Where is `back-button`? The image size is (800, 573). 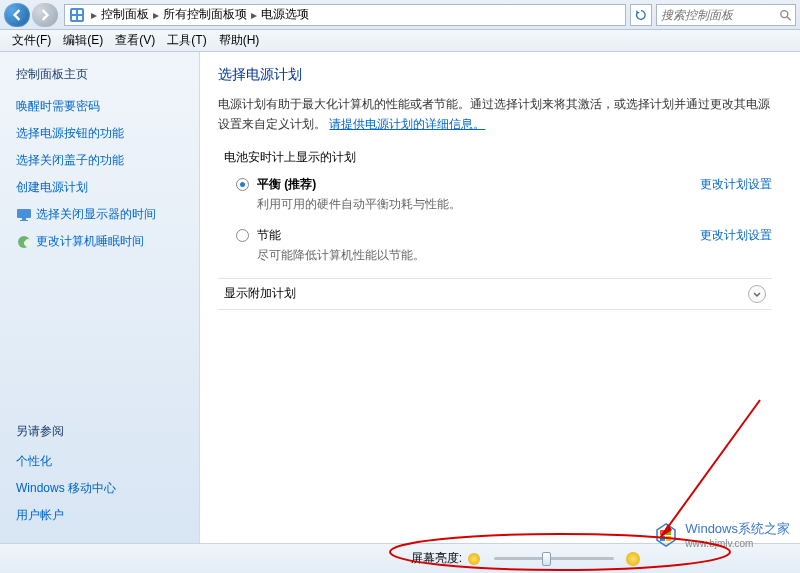
back-button is located at coordinates (17, 15).